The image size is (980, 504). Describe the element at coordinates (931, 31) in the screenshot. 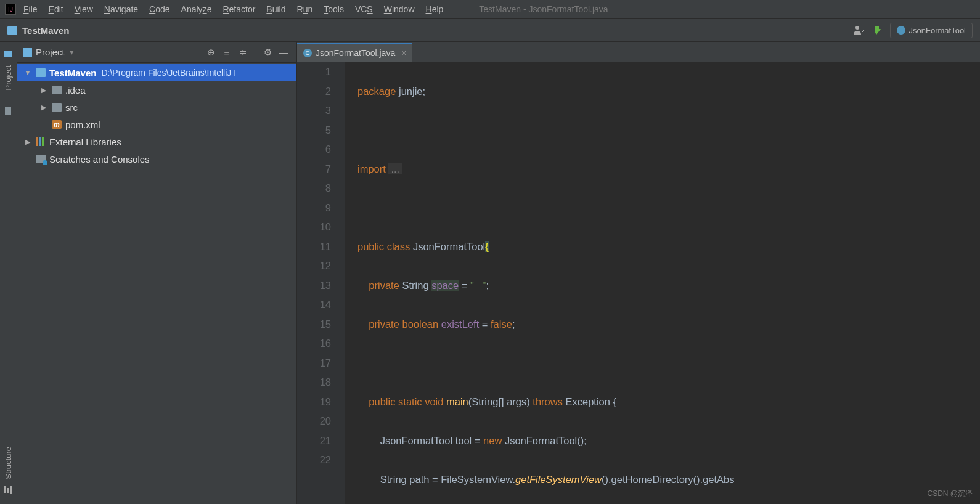

I see `run-config-selector: JsonFormatTool` at that location.